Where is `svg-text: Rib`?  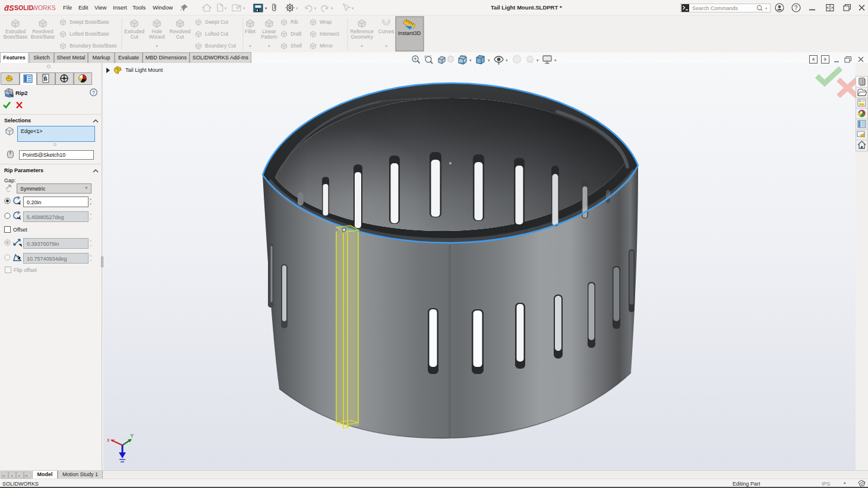
svg-text: Rib is located at coordinates (295, 22).